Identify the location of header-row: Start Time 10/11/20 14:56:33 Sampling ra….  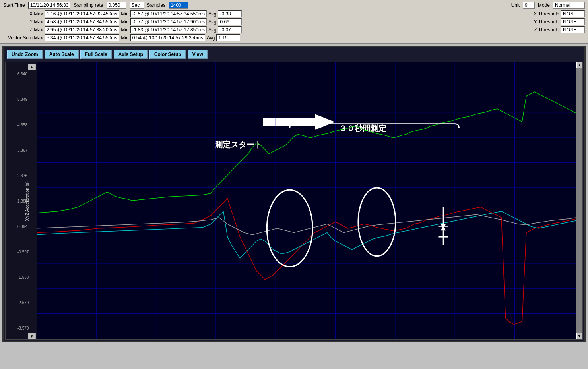
(294, 5).